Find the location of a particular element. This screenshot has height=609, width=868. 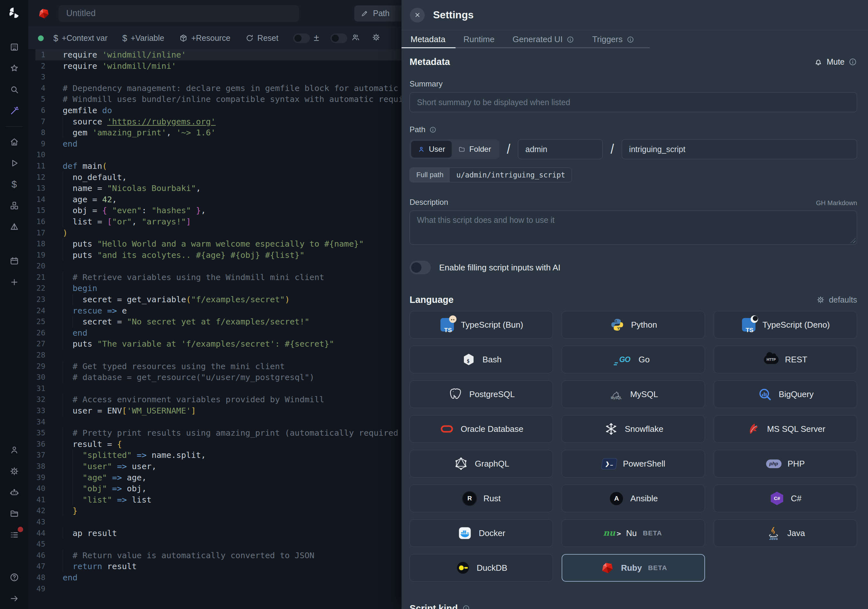

sidebar-search-button is located at coordinates (14, 89).